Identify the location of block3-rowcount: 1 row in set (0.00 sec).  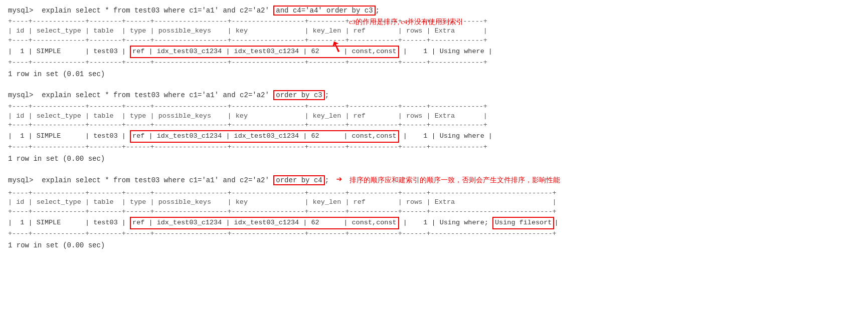
(434, 245).